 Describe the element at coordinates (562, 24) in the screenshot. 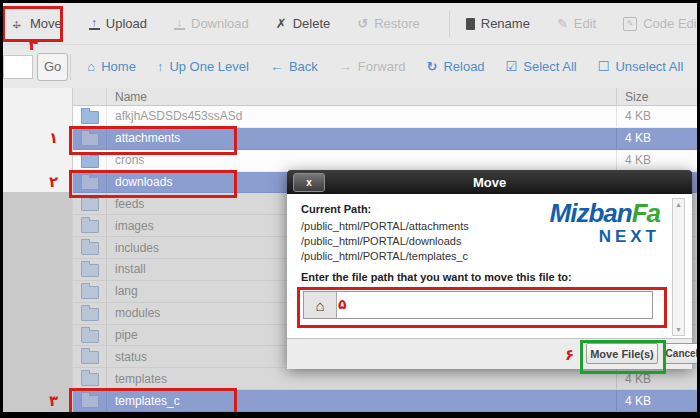

I see `edit-icon: ✎` at that location.